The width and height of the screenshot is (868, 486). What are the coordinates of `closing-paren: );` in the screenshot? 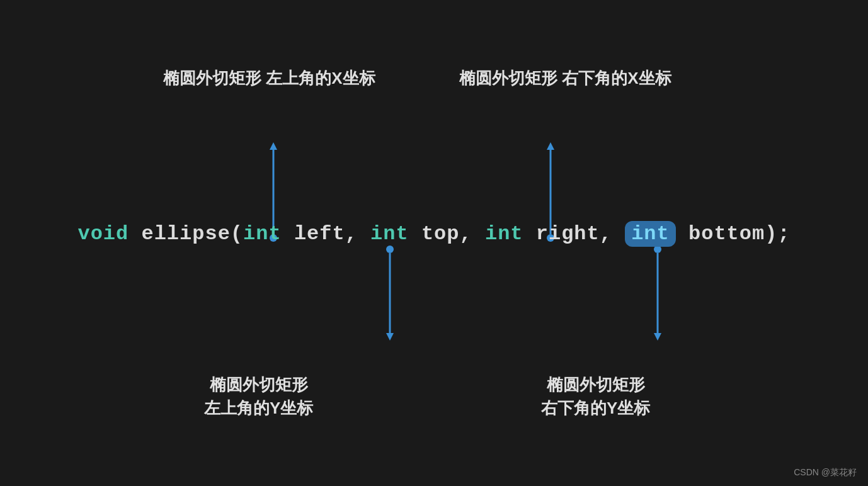 It's located at (777, 234).